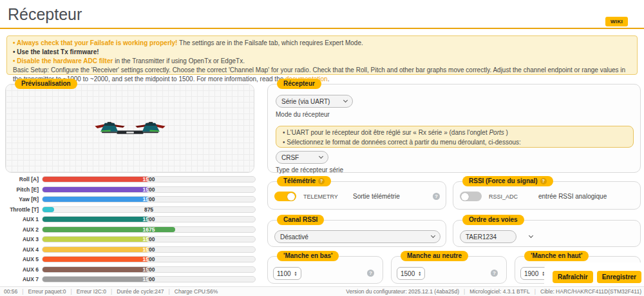 The image size is (644, 296). What do you see at coordinates (357, 195) in the screenshot?
I see `telemetry-panel: Télémétrie ? TELEMETRY Sortie télémétrie…` at bounding box center [357, 195].